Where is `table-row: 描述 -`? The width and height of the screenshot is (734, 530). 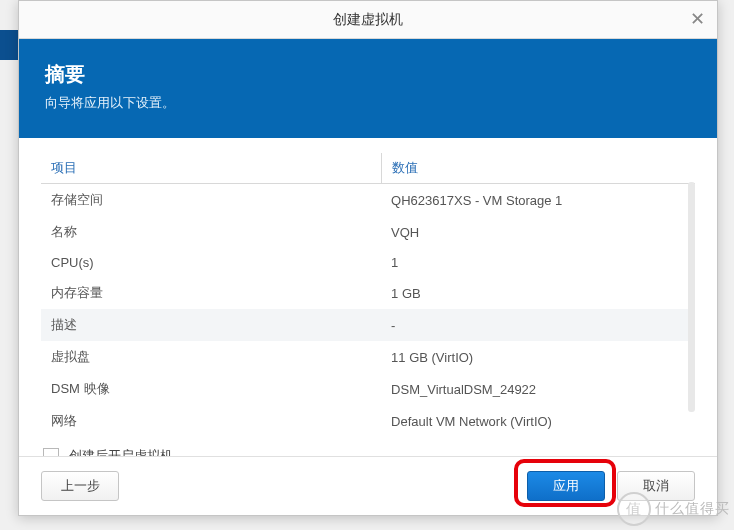 table-row: 描述 - is located at coordinates (368, 325).